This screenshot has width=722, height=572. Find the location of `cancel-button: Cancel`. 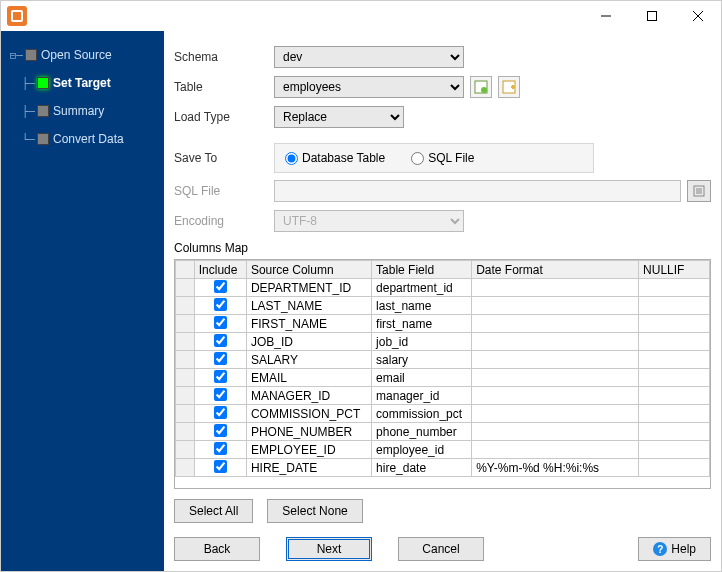

cancel-button: Cancel is located at coordinates (441, 549).